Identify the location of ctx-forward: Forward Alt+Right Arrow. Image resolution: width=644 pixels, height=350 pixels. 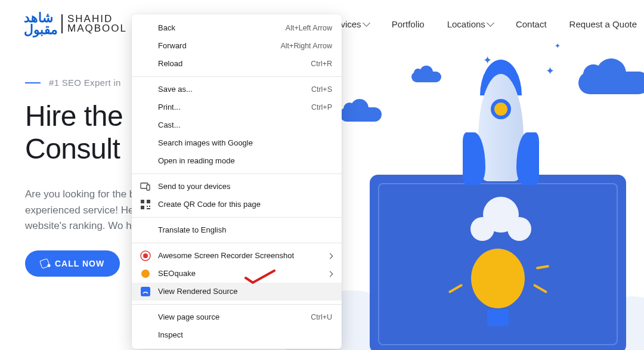
(237, 46).